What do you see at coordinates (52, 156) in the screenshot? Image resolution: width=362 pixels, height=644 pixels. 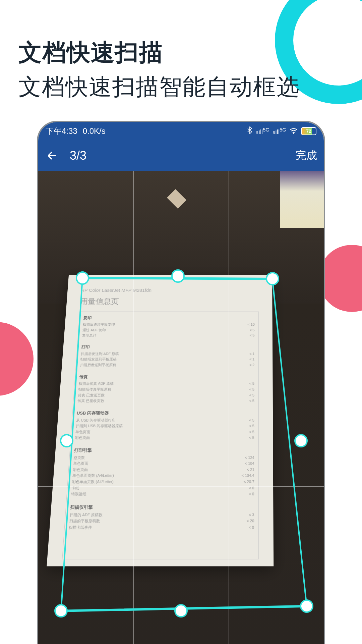 I see `arrow-left-icon` at bounding box center [52, 156].